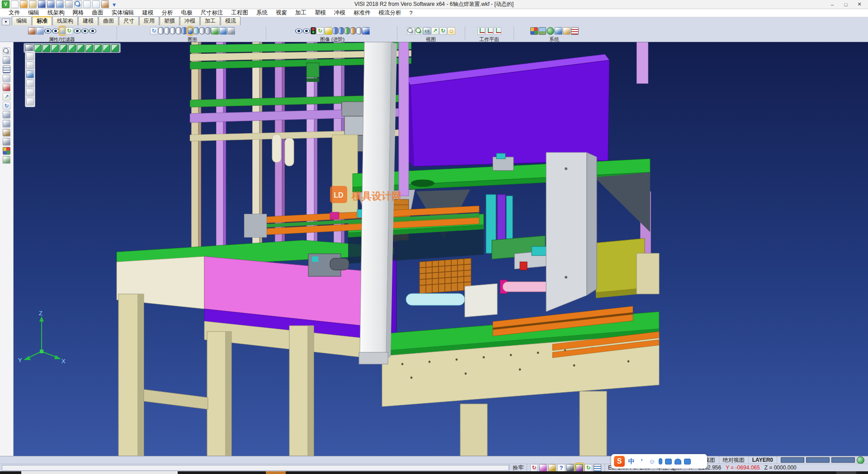 Image resolution: width=868 pixels, height=474 pixels. What do you see at coordinates (48, 31) in the screenshot?
I see `show-add-icon` at bounding box center [48, 31].